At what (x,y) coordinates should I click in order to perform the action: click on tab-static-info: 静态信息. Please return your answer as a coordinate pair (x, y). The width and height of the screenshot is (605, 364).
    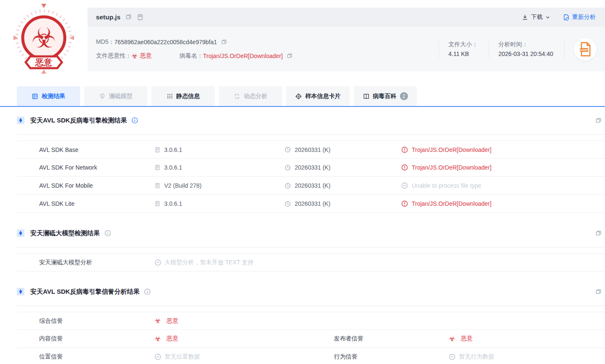
    Looking at the image, I should click on (183, 96).